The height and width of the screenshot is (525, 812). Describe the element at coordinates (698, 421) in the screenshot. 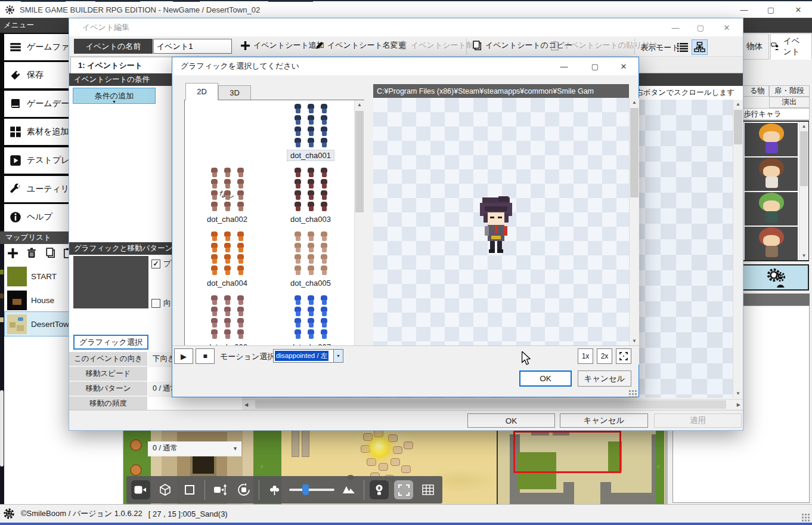

I see `event-apply-button: 適用` at that location.